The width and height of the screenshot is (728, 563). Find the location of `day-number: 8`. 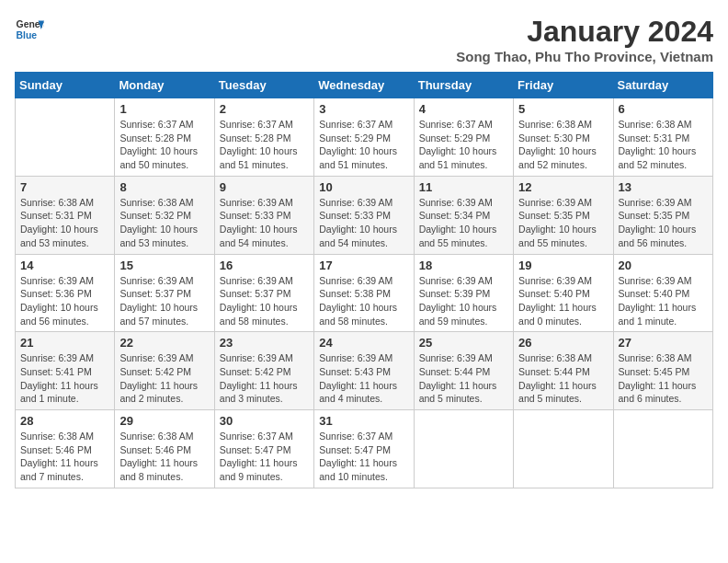

day-number: 8 is located at coordinates (164, 188).